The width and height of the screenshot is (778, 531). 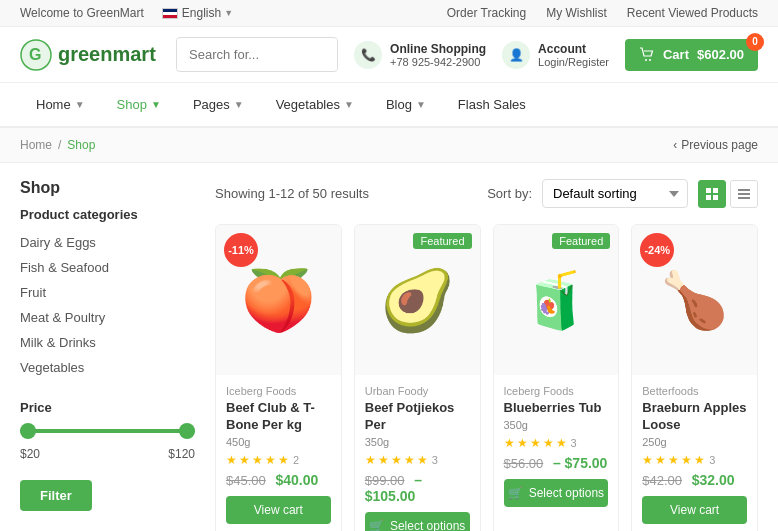 I want to click on sort-select: Default sorting Price: Low to High Price…, so click(x=615, y=194).